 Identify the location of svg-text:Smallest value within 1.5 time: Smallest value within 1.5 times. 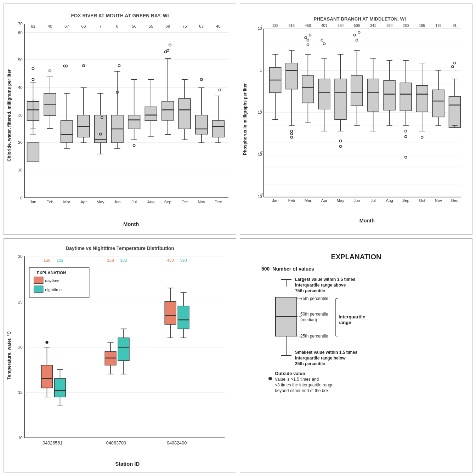
(326, 352).